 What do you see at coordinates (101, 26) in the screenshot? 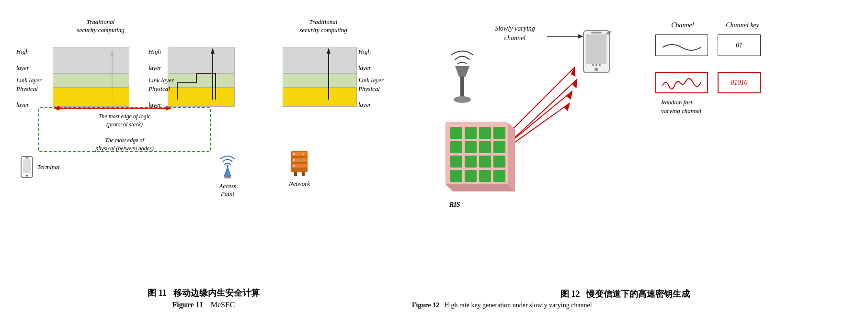
I see `trad-label-left: Traditionalsecurity computing` at bounding box center [101, 26].